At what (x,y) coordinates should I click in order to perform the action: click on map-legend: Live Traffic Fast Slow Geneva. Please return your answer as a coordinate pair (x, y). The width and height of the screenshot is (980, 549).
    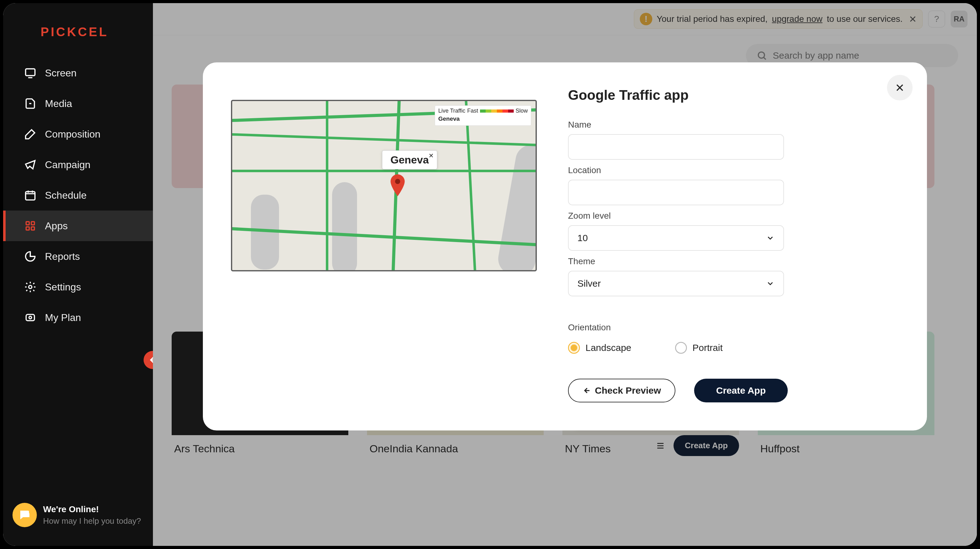
    Looking at the image, I should click on (483, 116).